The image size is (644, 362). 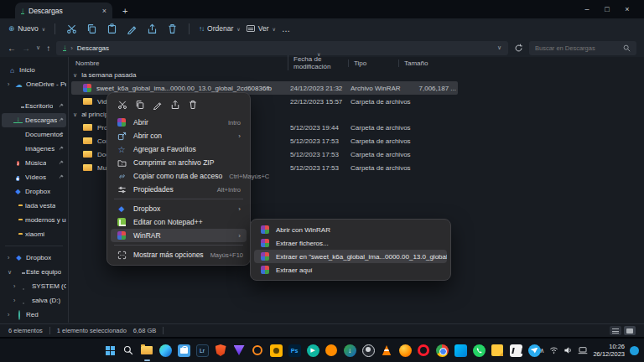 What do you see at coordinates (615, 330) in the screenshot?
I see `details-view-button` at bounding box center [615, 330].